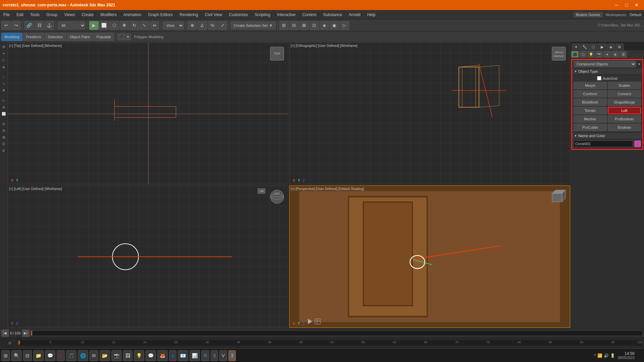  Describe the element at coordinates (28, 356) in the screenshot. I see `taskview-button: ⊟` at that location.